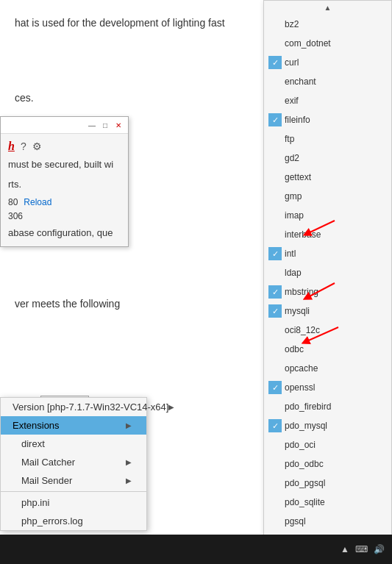 This screenshot has width=392, height=564. I want to click on version-arrow: ▶, so click(171, 407).